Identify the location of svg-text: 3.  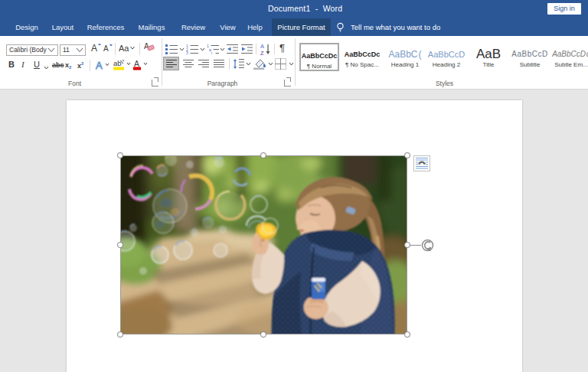
(187, 52).